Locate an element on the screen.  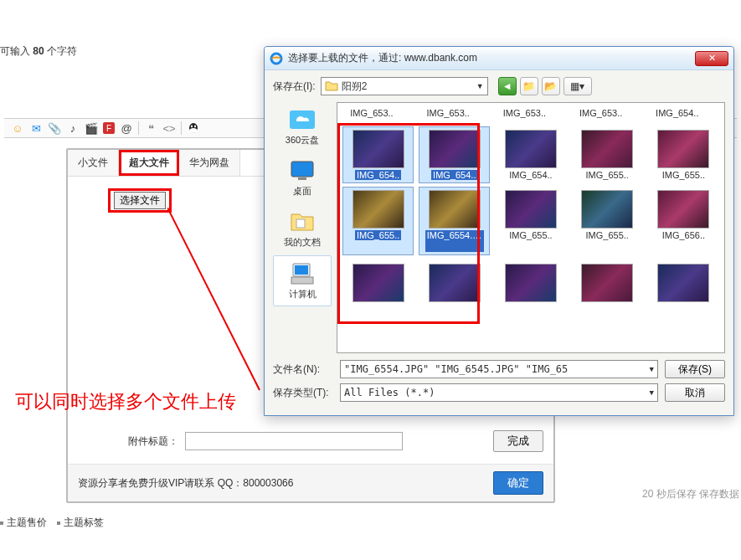
save-button: 保存(S) is located at coordinates (695, 369).